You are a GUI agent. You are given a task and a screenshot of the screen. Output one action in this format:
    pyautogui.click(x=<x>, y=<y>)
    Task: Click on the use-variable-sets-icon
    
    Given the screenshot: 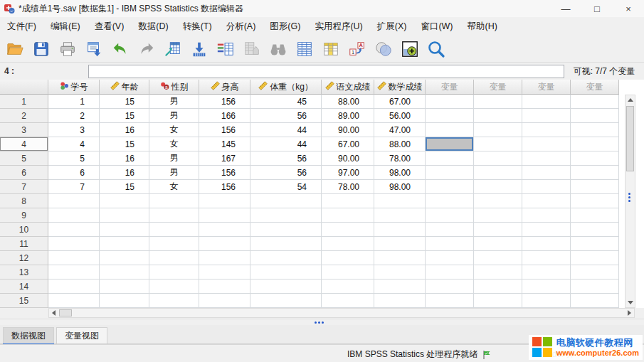 What is the action you would take?
    pyautogui.click(x=384, y=49)
    